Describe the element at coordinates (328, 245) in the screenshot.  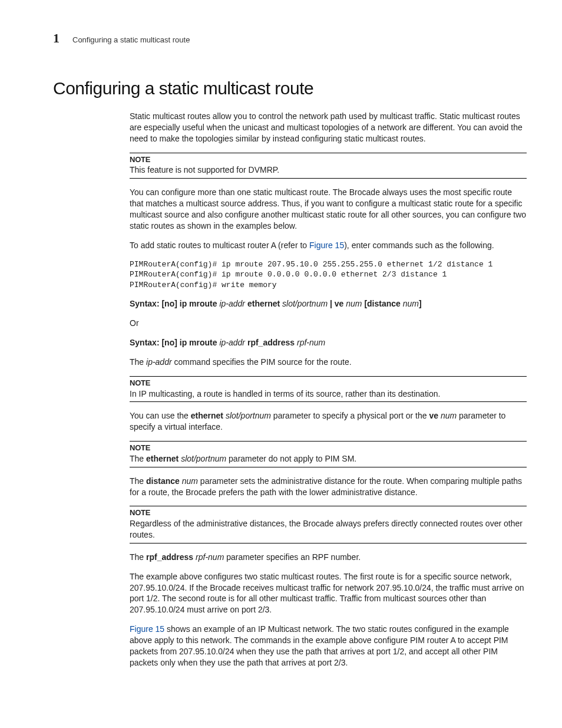
I see `paragraph: To add static routes to multicast router…` at that location.